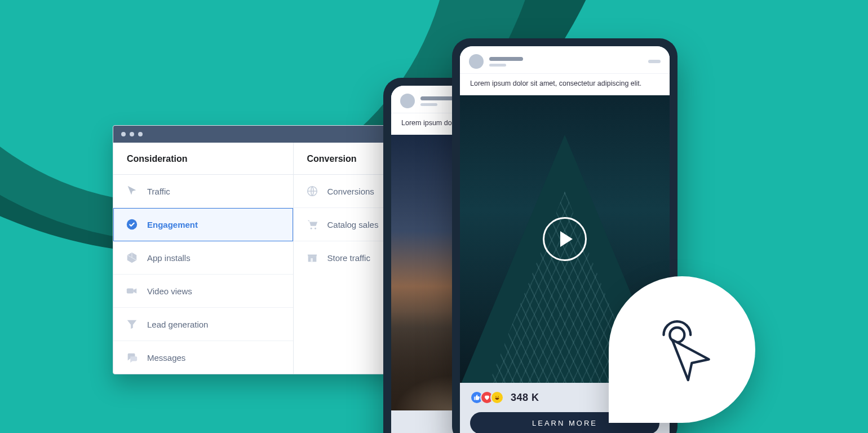  I want to click on objective-label: Conversions, so click(351, 192).